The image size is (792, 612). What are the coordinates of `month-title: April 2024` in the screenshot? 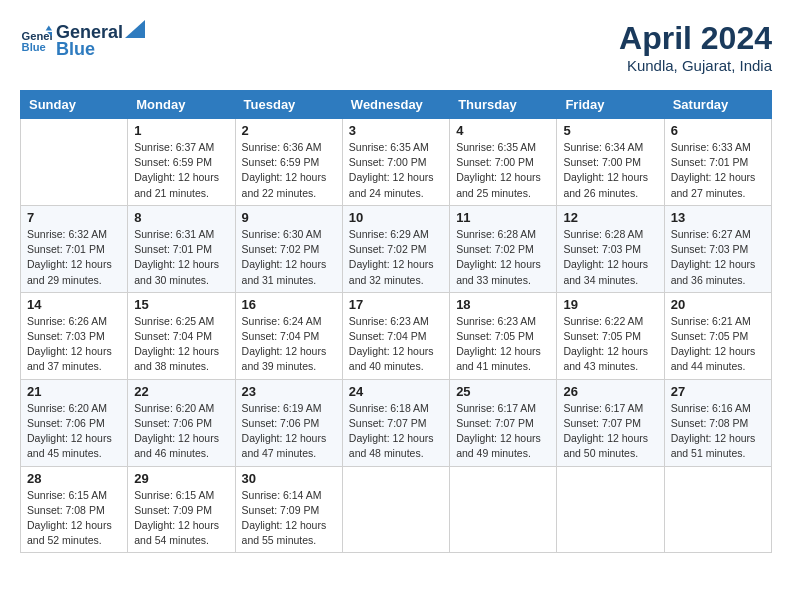 It's located at (696, 38).